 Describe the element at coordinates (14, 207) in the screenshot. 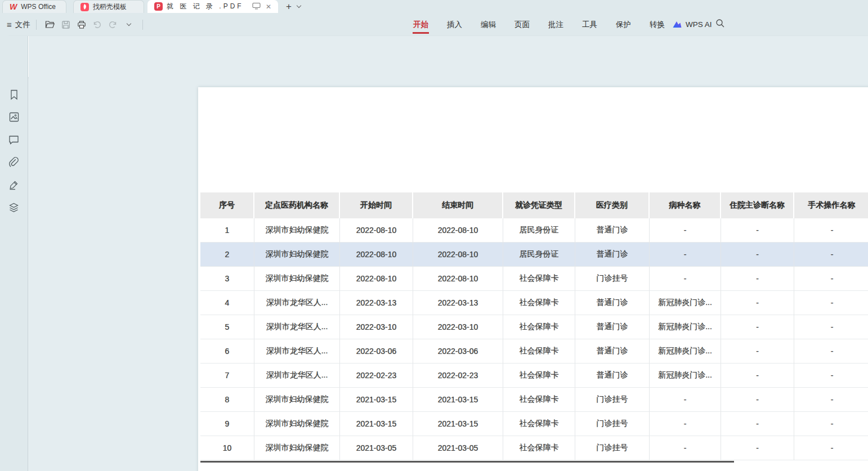

I see `layers-icon` at that location.